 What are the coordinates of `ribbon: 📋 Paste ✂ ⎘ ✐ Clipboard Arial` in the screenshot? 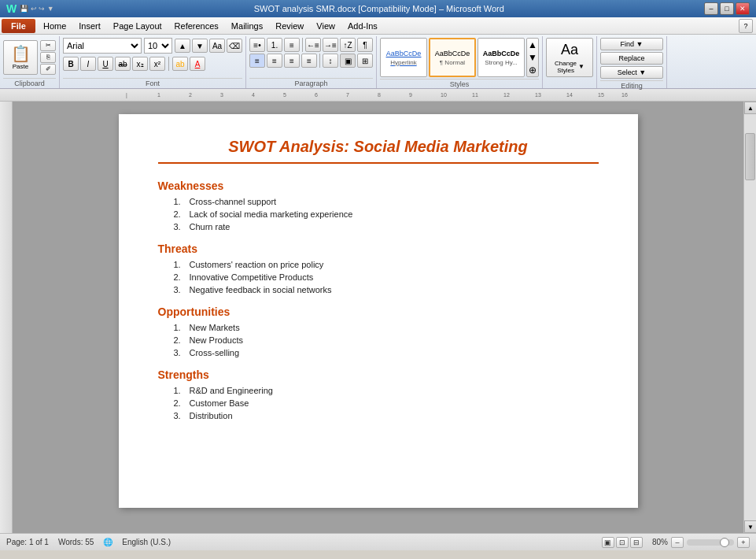 It's located at (378, 61).